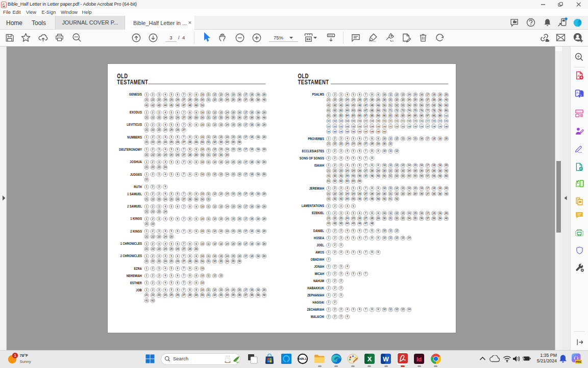 Image resolution: width=588 pixels, height=368 pixels. What do you see at coordinates (341, 105) in the screenshot?
I see `svg-text: 43` at bounding box center [341, 105].